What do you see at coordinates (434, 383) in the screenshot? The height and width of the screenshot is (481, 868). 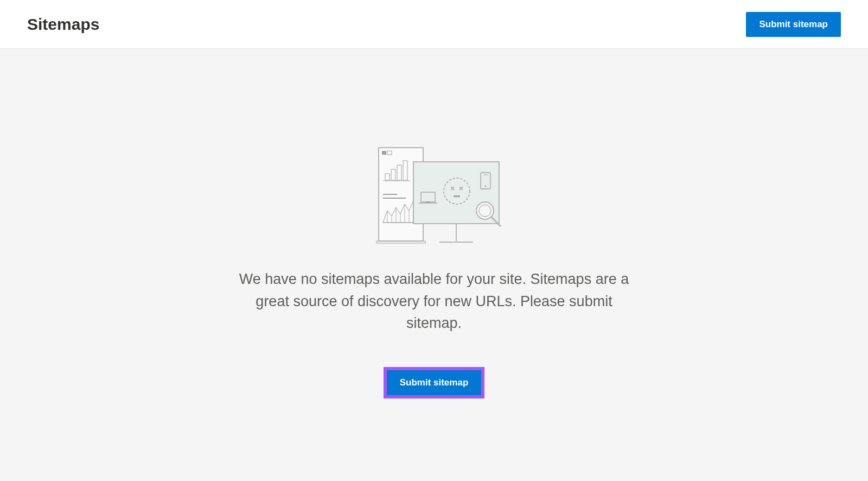 I see `submit-sitemap-button-center: Submit sitemap` at bounding box center [434, 383].